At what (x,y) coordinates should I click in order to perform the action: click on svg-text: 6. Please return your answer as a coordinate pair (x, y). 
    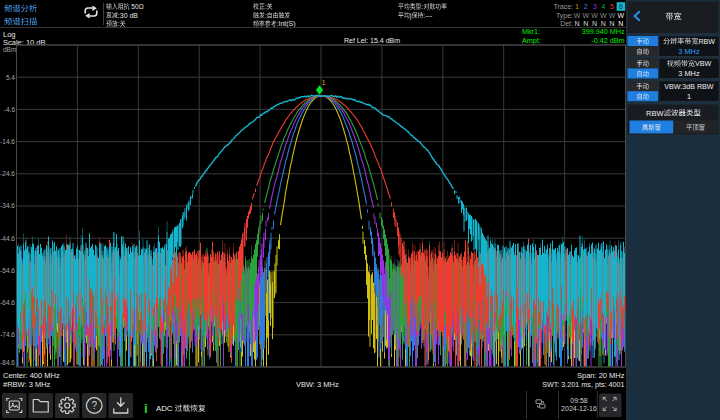
    Looking at the image, I should click on (621, 6).